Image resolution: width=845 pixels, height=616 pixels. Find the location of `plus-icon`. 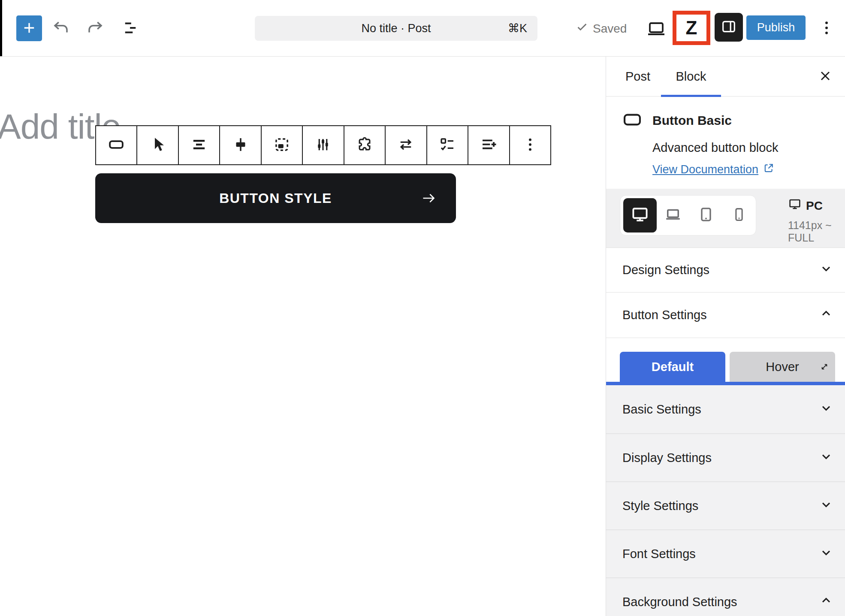

plus-icon is located at coordinates (29, 28).